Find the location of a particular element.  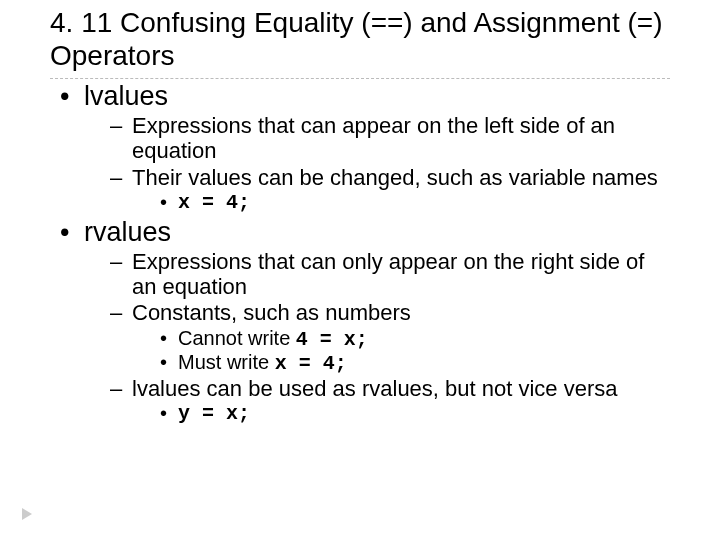

code-text: y = x; is located at coordinates (214, 414).